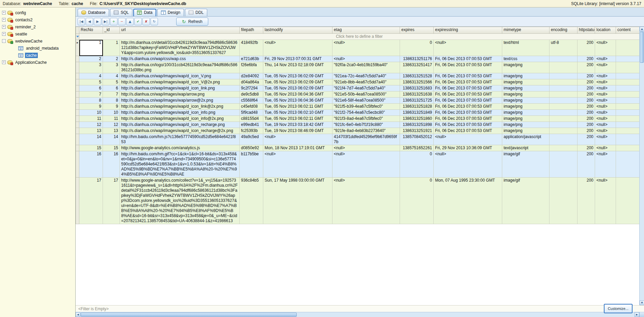 This screenshot has width=644, height=317. Describe the element at coordinates (564, 48) in the screenshot. I see `cell-encoding: utf-8` at that location.